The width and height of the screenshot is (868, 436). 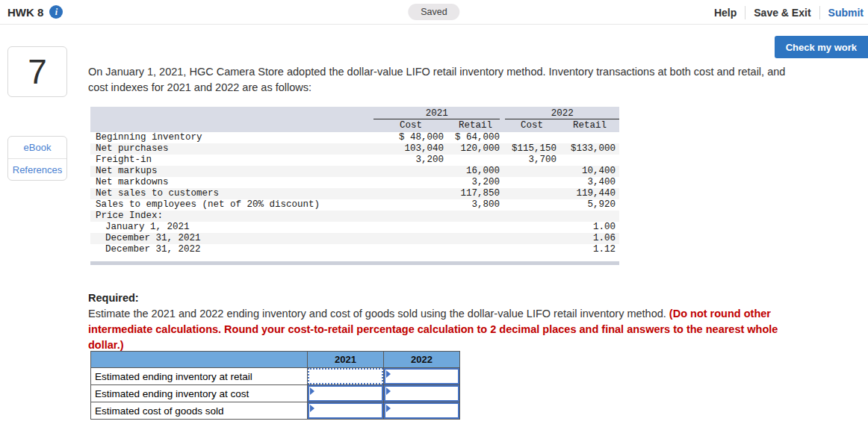 What do you see at coordinates (590, 172) in the screenshot?
I see `retail-2022-value: 10,400` at bounding box center [590, 172].